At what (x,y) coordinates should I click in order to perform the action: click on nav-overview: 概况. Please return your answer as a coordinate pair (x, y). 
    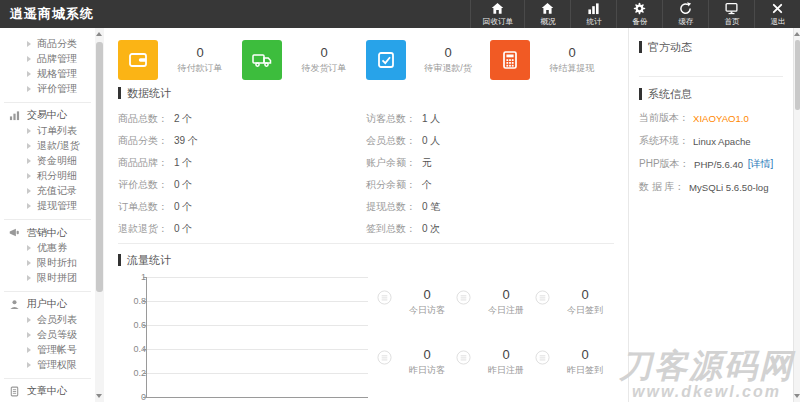
    Looking at the image, I should click on (547, 14).